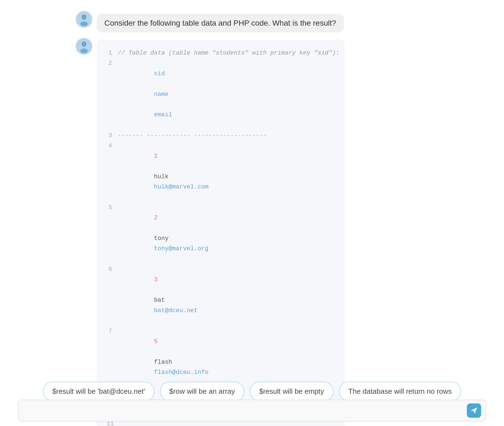 This screenshot has width=504, height=426. What do you see at coordinates (221, 172) in the screenshot?
I see `code-line-4: 4 1 hulk hulk@marvel.com` at bounding box center [221, 172].